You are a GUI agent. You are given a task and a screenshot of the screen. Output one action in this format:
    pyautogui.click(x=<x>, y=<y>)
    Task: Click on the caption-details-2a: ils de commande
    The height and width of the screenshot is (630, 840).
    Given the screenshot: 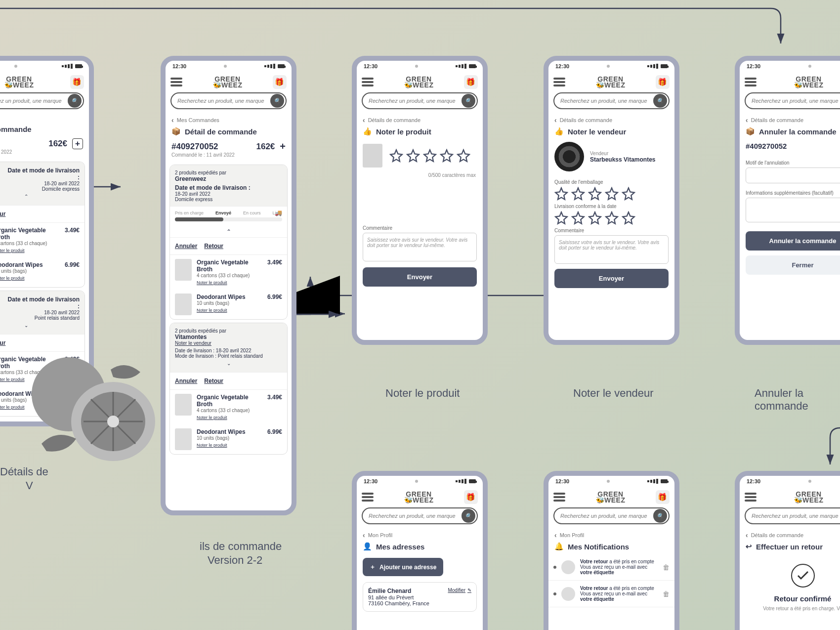 What is the action you would take?
    pyautogui.click(x=241, y=546)
    